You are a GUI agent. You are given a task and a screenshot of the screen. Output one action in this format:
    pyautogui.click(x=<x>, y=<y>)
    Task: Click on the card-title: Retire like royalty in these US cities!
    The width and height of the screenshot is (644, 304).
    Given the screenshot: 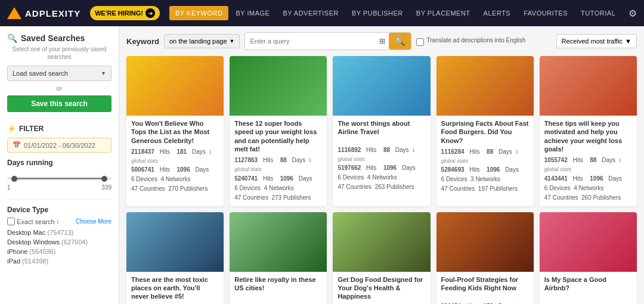 What is the action you would take?
    pyautogui.click(x=278, y=287)
    